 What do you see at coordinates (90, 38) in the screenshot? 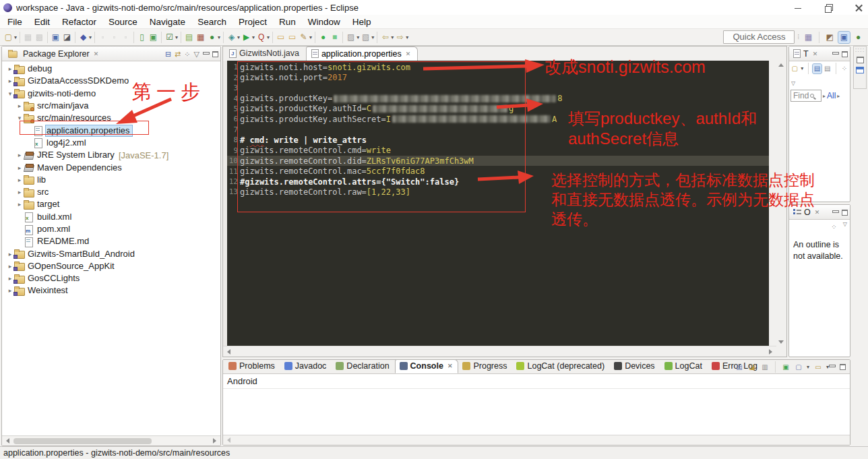
I see `update-project-icon-dropdown: ▾` at bounding box center [90, 38].